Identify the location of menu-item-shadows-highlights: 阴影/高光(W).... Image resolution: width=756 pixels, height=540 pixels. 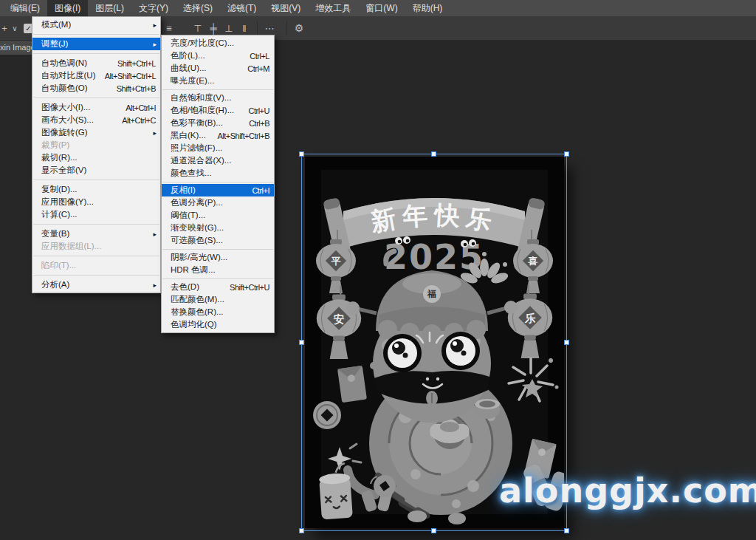
(218, 257).